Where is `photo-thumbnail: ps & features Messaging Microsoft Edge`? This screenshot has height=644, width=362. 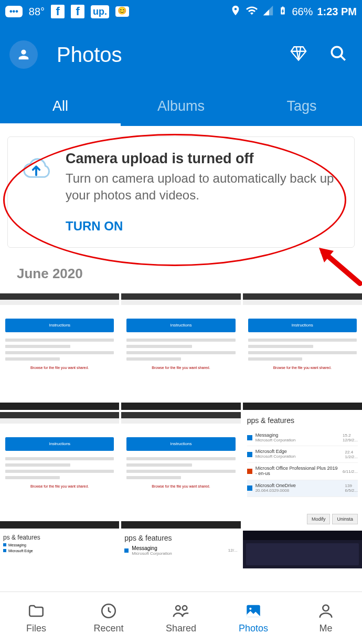
photo-thumbnail: ps & features Messaging Microsoft Edge is located at coordinates (60, 550).